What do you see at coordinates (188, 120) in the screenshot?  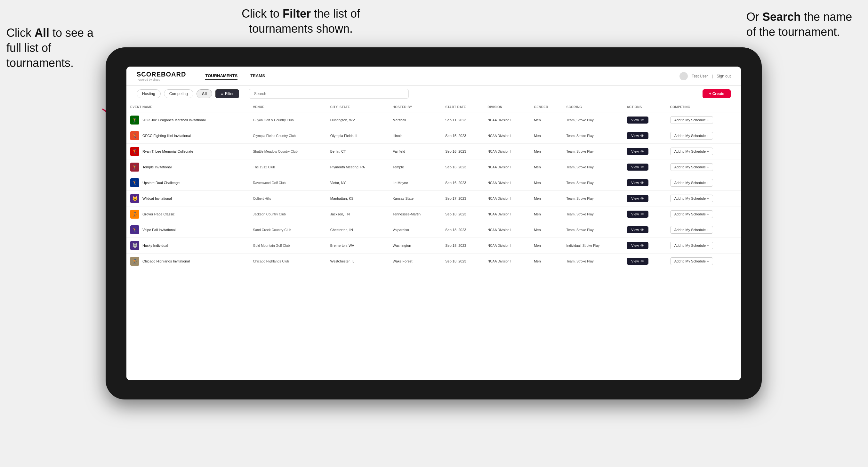 I see `event-name-cell-0: 🏌️ 2023 Joe Feaganes Marshall Invitation…` at bounding box center [188, 120].